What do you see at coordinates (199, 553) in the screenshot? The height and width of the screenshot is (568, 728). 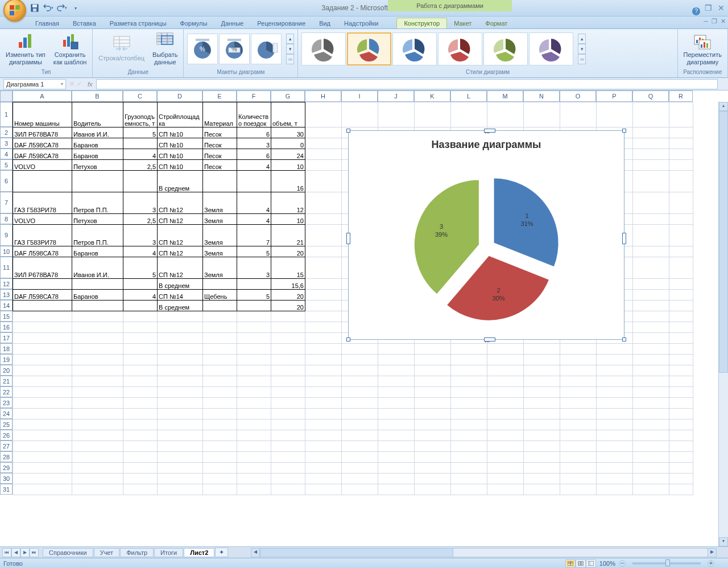 I see `sheet-tab-Лист2: Лист2` at bounding box center [199, 553].